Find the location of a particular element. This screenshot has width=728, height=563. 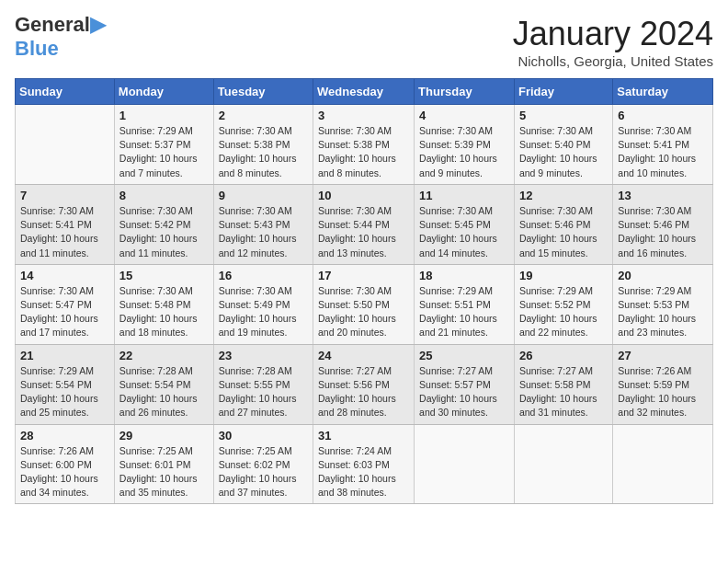

header-monday: Monday is located at coordinates (164, 92).